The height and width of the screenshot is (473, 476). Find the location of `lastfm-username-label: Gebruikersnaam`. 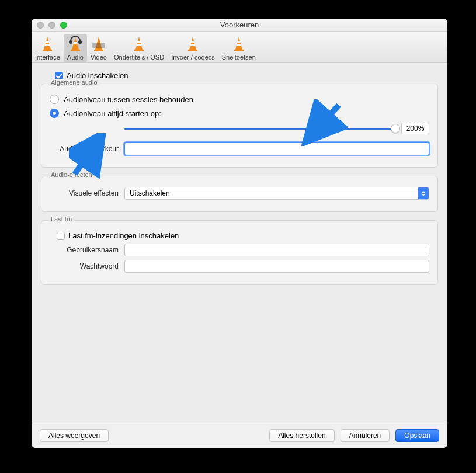

lastfm-username-label: Gebruikersnaam is located at coordinates (84, 250).